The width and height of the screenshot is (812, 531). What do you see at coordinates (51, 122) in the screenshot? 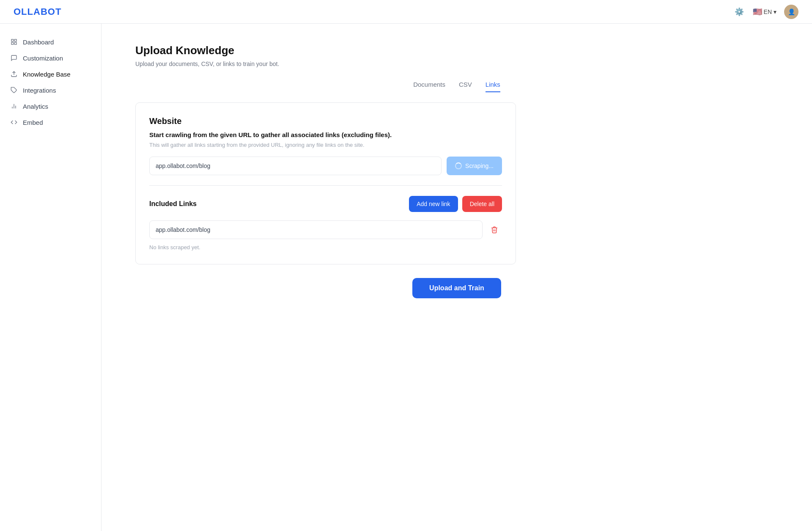
I see `sidebar-item-embed: Embed` at bounding box center [51, 122].